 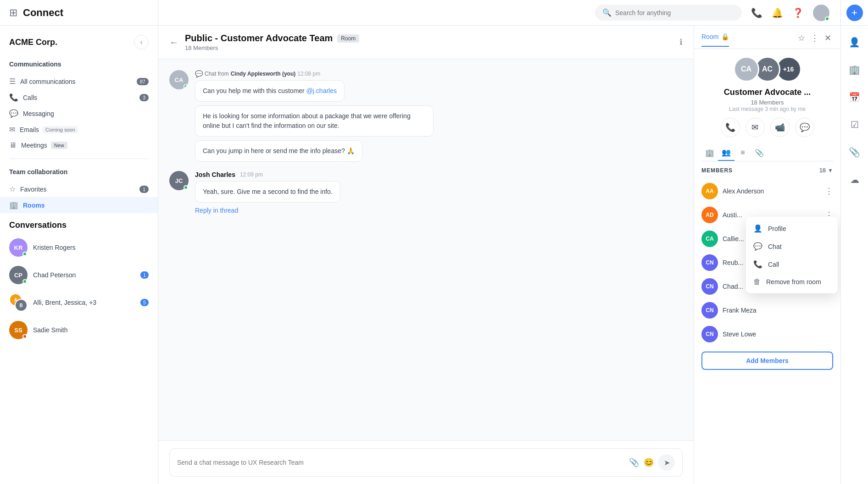 What do you see at coordinates (79, 275) in the screenshot?
I see `conversation-item-chad: CP Chad Peterson 1` at bounding box center [79, 275].